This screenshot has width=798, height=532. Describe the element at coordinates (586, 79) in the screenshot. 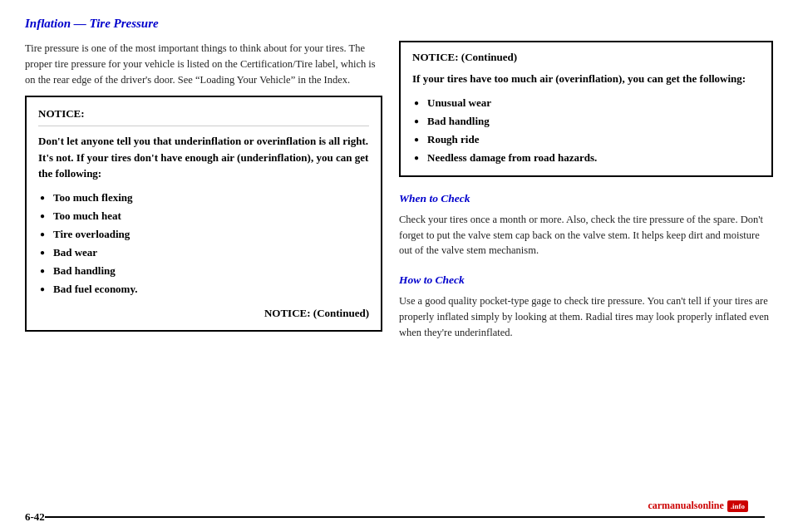

I see `right-notice-intro: If your tires have too much air (overinf…` at that location.